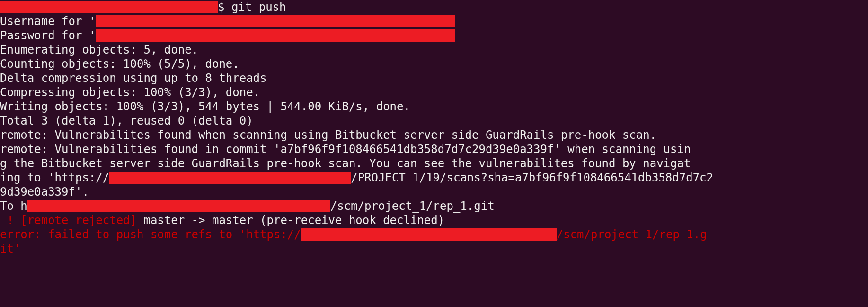 The image size is (868, 307). I want to click on error-line-1: error: failed to push some refs to 'http…, so click(434, 235).